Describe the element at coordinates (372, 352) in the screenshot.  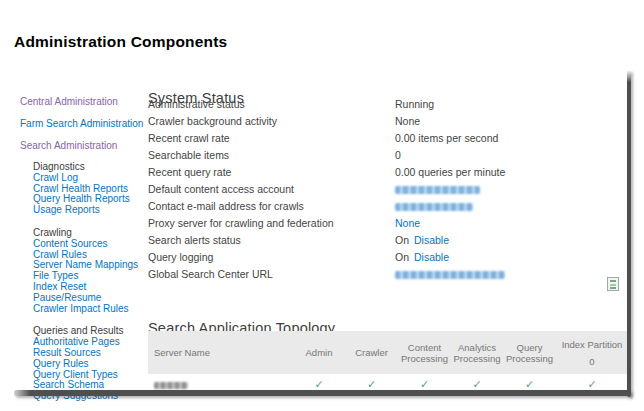
I see `column-header-line: Crawler` at that location.